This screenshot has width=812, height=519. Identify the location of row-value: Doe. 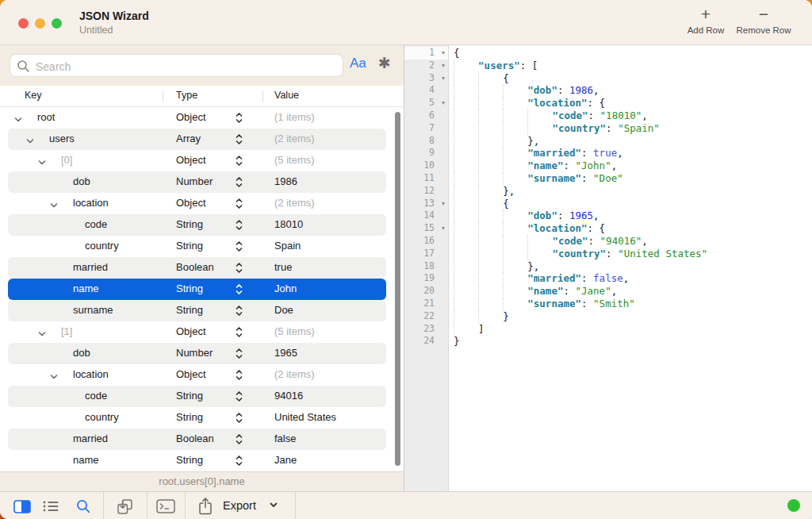
(284, 309).